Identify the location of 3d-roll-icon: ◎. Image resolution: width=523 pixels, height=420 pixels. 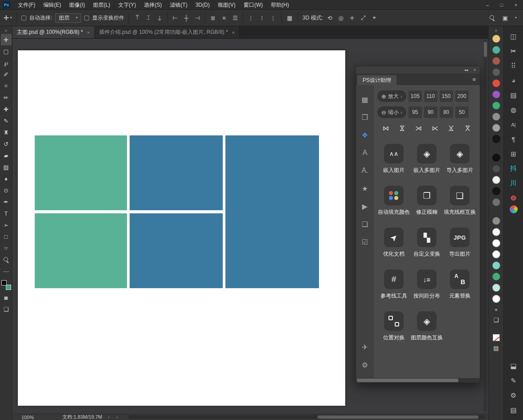
(341, 18).